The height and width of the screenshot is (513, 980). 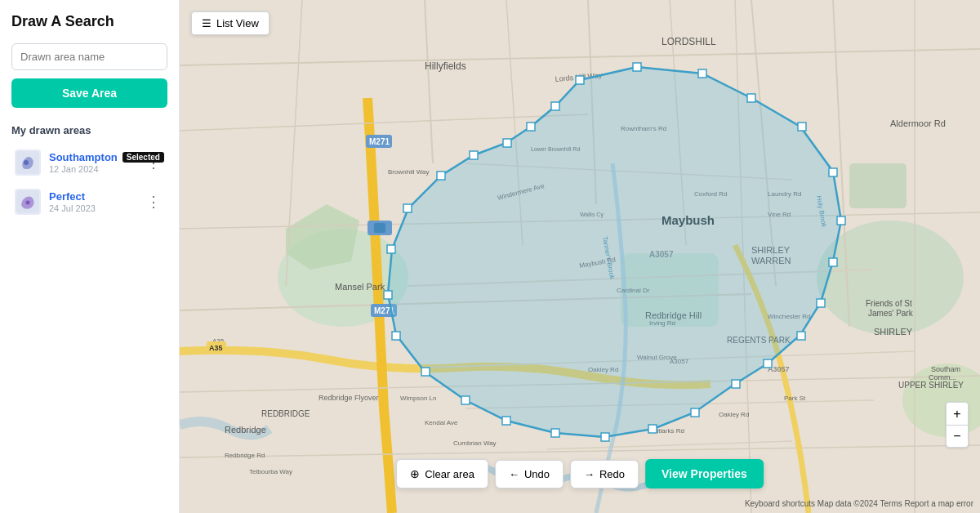 I want to click on clear-area-icon: ⊕, so click(x=415, y=474).